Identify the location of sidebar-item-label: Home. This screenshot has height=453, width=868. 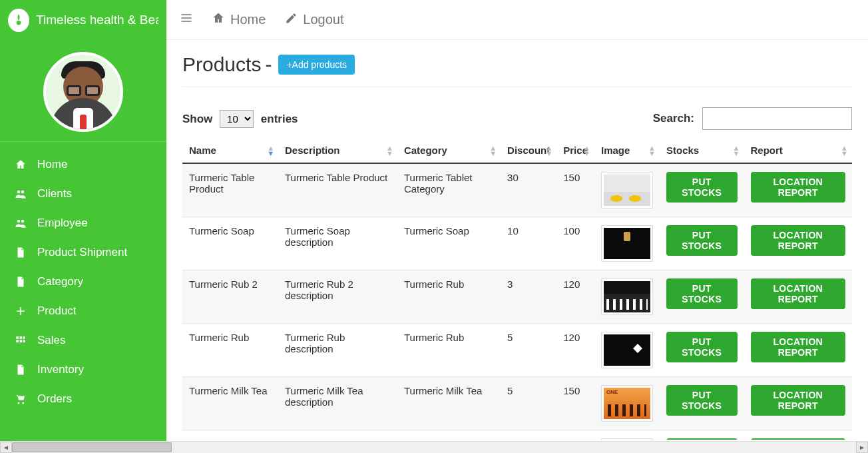
(52, 165).